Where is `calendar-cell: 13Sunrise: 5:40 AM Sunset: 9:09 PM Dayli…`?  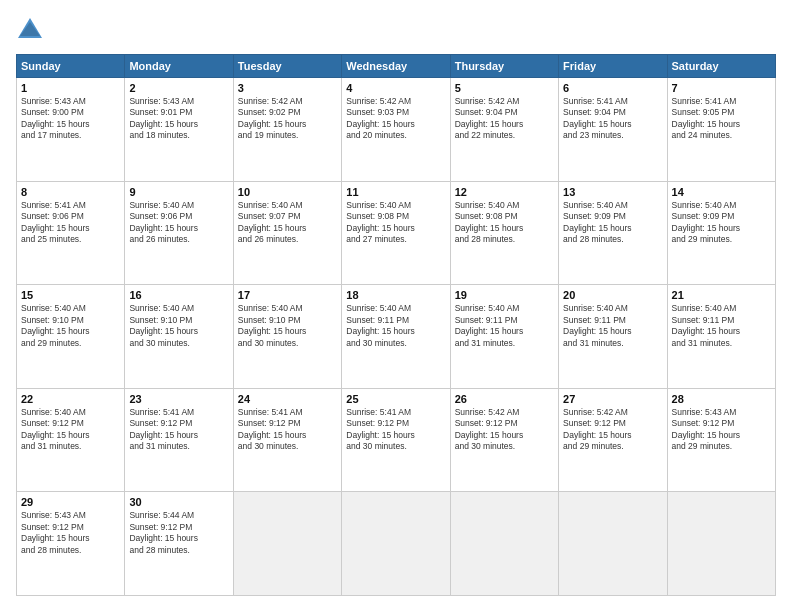 calendar-cell: 13Sunrise: 5:40 AM Sunset: 9:09 PM Dayli… is located at coordinates (613, 233).